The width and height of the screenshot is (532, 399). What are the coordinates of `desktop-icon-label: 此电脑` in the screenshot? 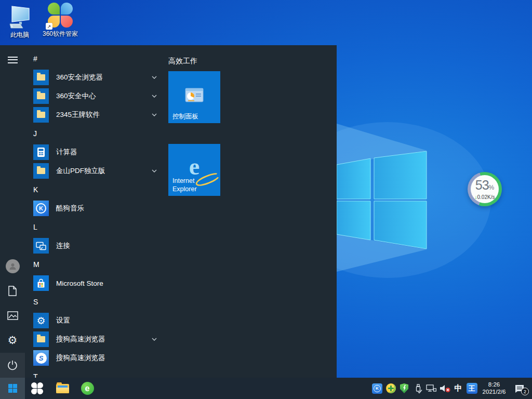 It's located at (20, 35).